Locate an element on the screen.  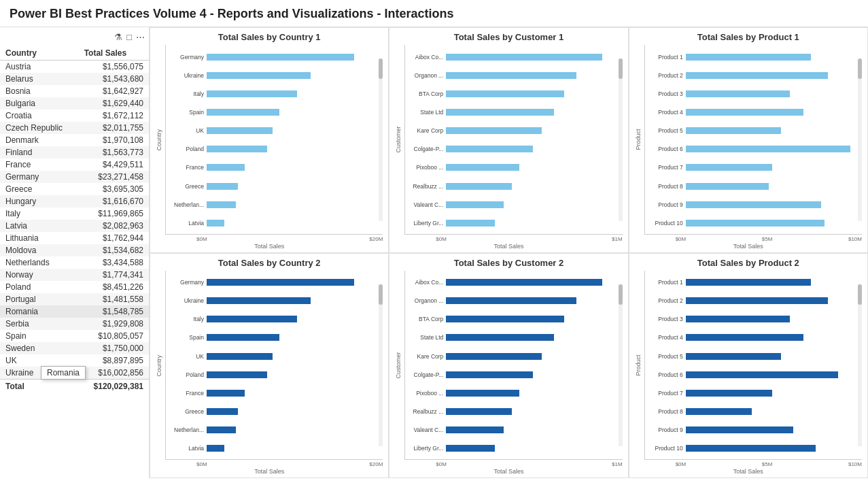
table-row: Romania$1,548,785 is located at coordinates (75, 312).